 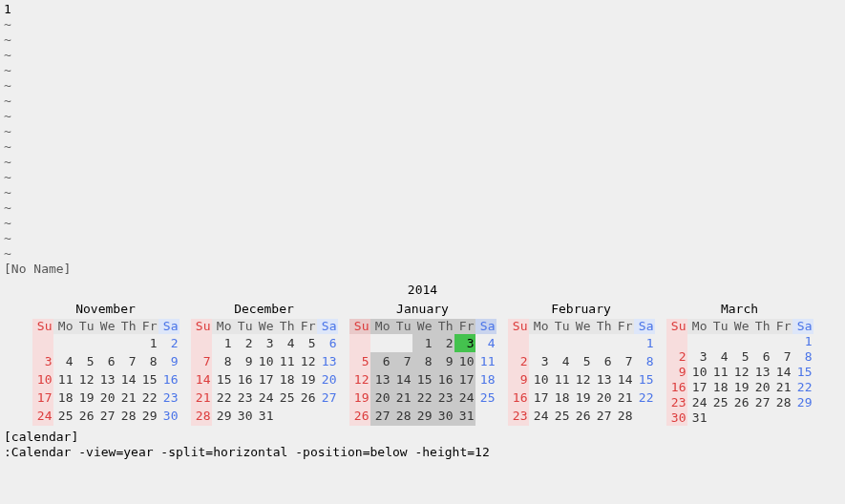 What do you see at coordinates (243, 416) in the screenshot?
I see `day-cell: 30` at bounding box center [243, 416].